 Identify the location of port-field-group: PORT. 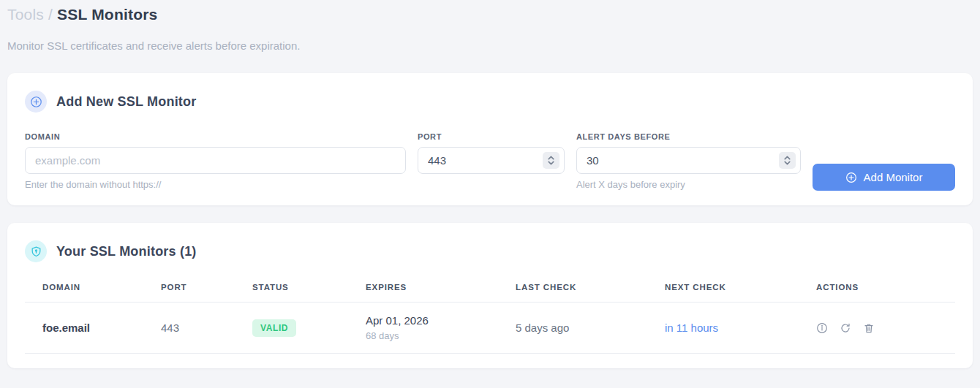
(491, 153).